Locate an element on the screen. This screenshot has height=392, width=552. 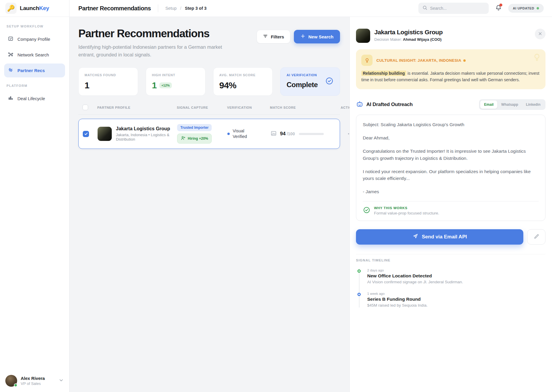
orange-dot is located at coordinates (464, 61).